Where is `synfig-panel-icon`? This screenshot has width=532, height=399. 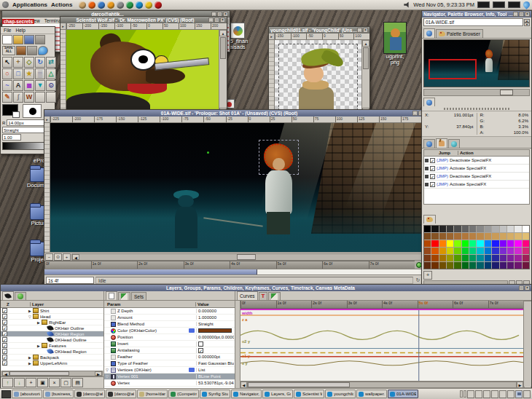 synfig-panel-icon is located at coordinates (526, 4).